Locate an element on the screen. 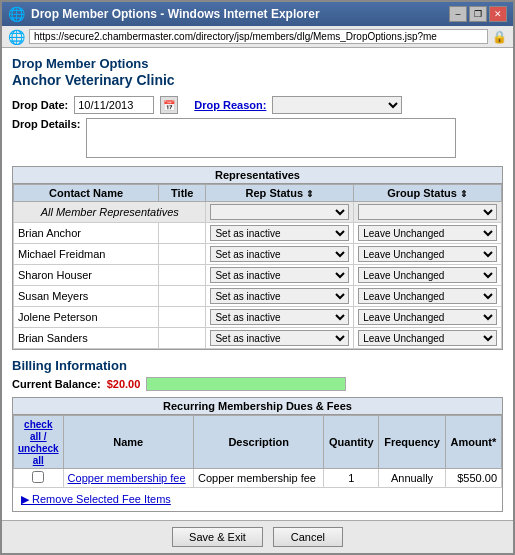  check-all-link: check all / uncheck all is located at coordinates (38, 442).